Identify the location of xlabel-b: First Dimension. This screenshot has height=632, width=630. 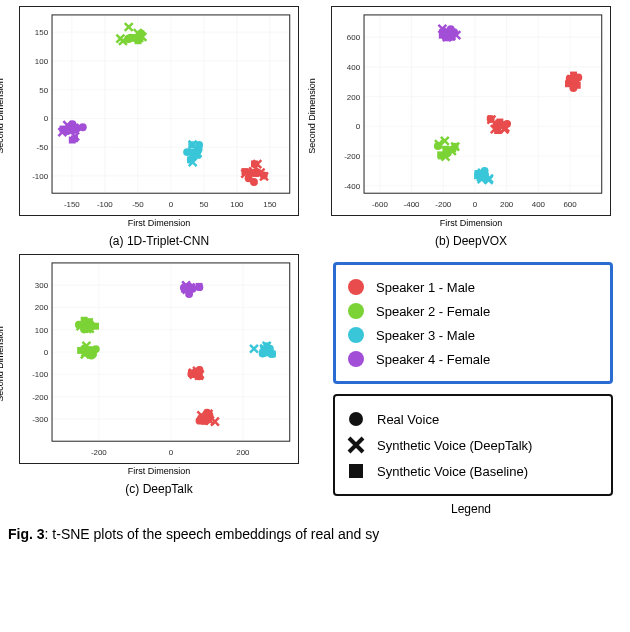
(472, 223).